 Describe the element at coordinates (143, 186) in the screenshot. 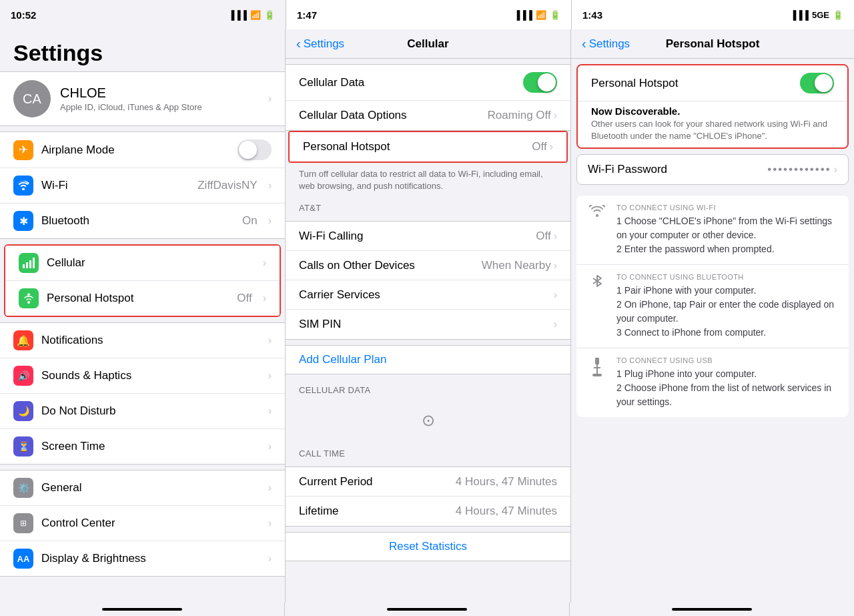

I see `settings-row-wifi: Wi-Fi ZiffDavisNY ›` at that location.